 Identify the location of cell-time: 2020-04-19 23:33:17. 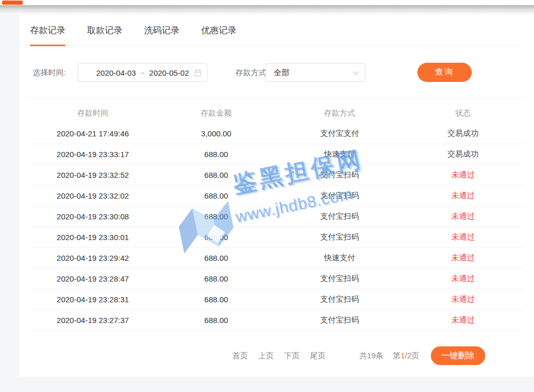
(93, 155).